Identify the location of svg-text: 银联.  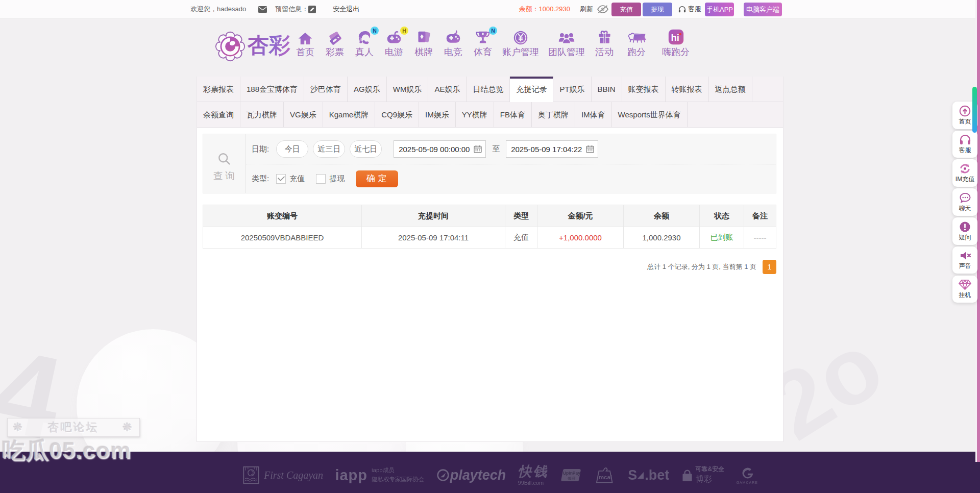
(572, 479).